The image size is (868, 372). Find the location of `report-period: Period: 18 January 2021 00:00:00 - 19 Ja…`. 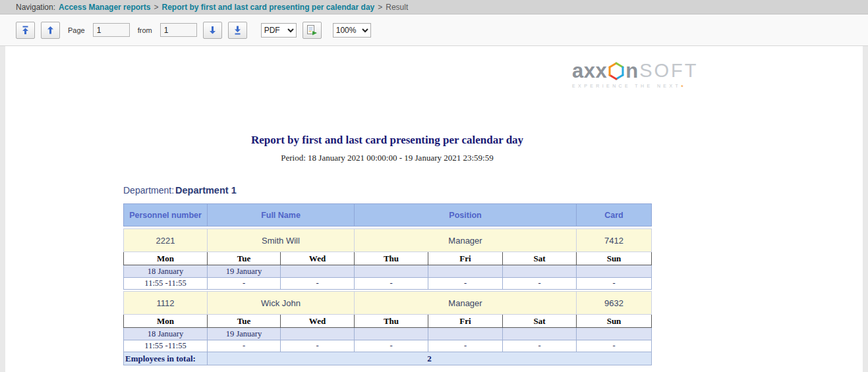

report-period: Period: 18 January 2021 00:00:00 - 19 Ja… is located at coordinates (388, 158).